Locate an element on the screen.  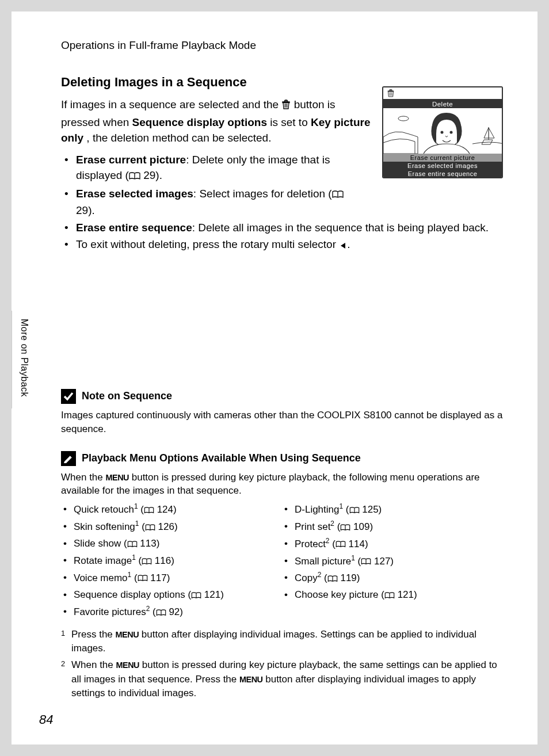
option-desc: : Select images for deletion ( is located at coordinates (262, 193).